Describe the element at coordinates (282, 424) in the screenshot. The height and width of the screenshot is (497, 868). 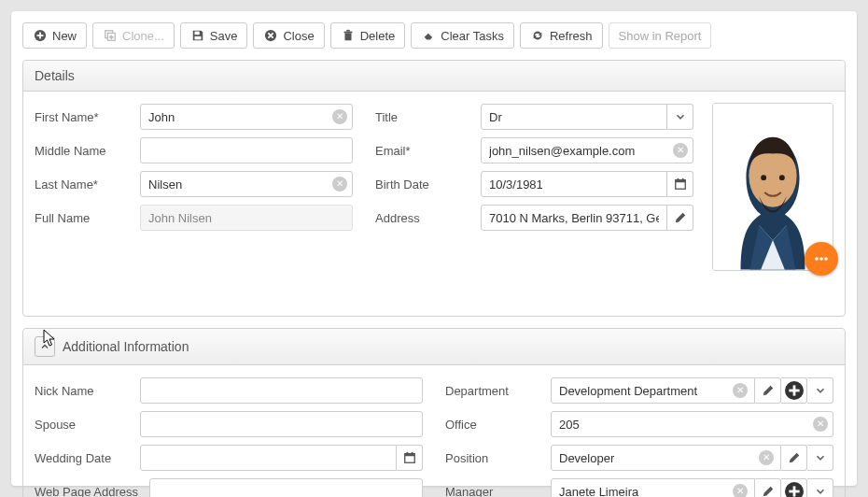
I see `spouse-input` at that location.